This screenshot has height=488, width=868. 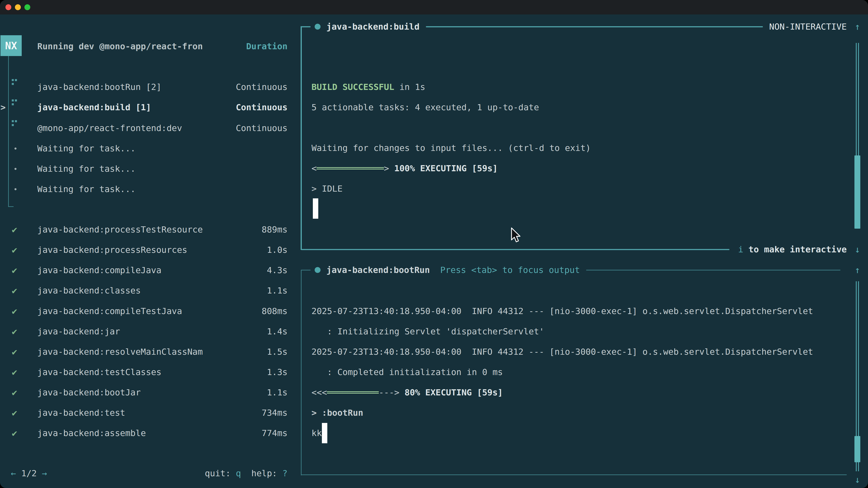 I want to click on zoom-button, so click(x=27, y=7).